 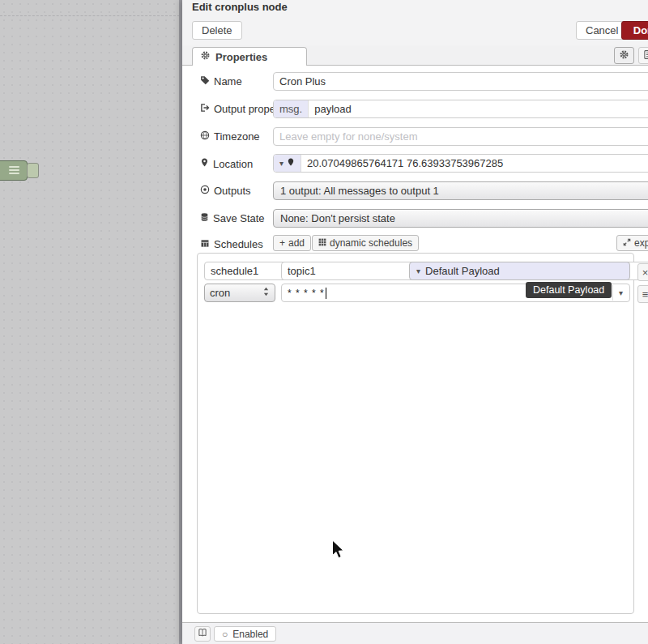 I want to click on menu-lines-icon, so click(x=15, y=171).